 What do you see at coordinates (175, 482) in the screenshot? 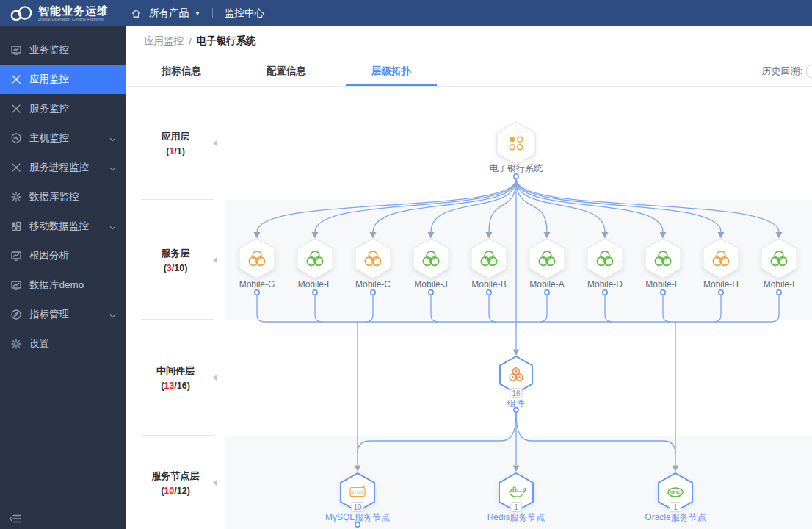
I see `layer-row: 服务节点层(10/12)` at bounding box center [175, 482].